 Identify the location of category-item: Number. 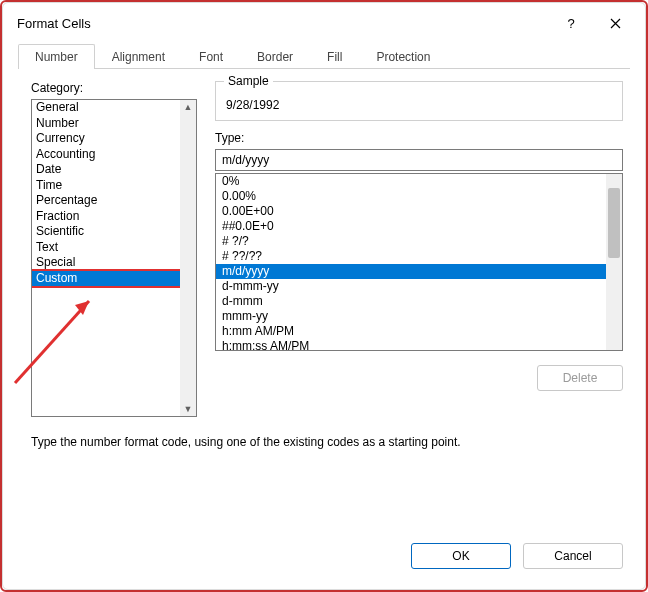
(106, 124).